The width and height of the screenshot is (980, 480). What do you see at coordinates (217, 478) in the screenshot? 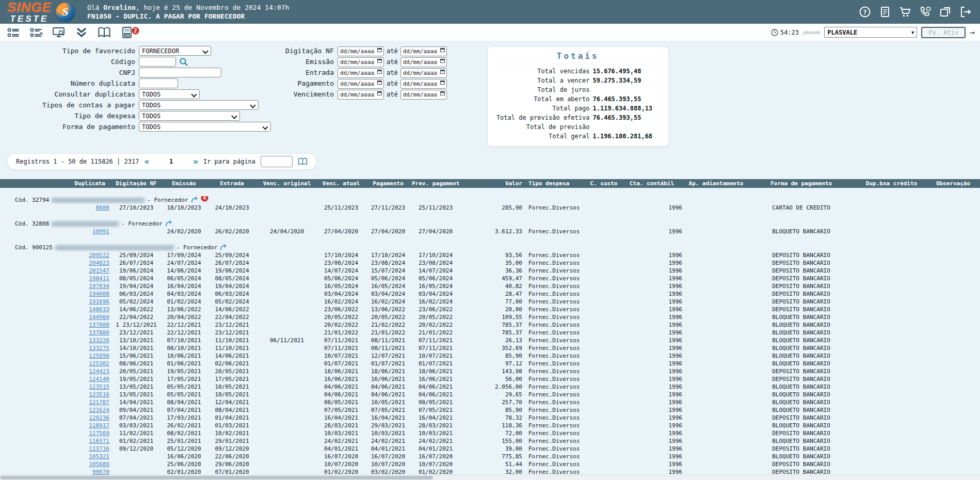
I see `horizontal-scrollbar-thumb` at bounding box center [217, 478].